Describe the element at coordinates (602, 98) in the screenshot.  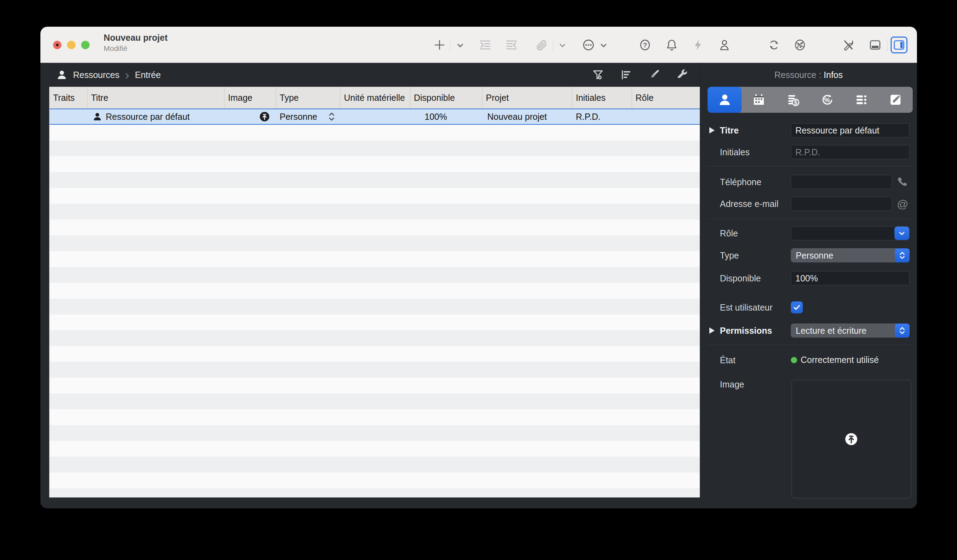
I see `column-header-initiales: Initiales` at that location.